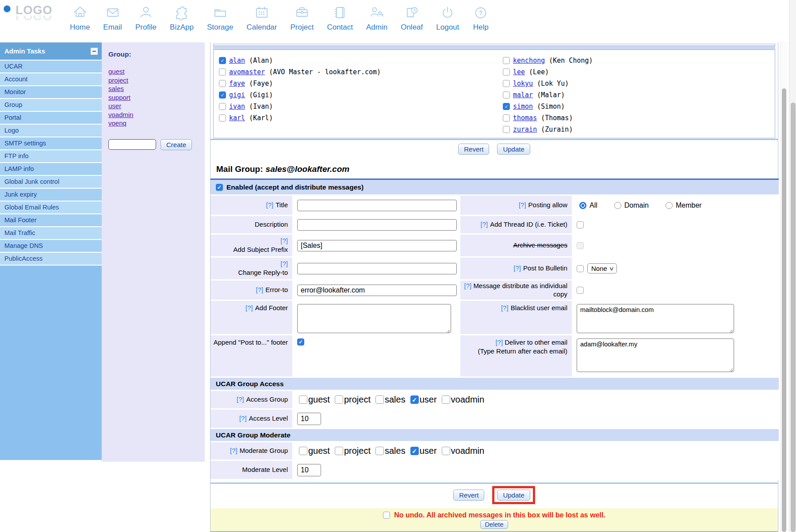 Image resolution: width=796 pixels, height=532 pixels. Describe the element at coordinates (525, 118) in the screenshot. I see `member-link: thomas` at that location.